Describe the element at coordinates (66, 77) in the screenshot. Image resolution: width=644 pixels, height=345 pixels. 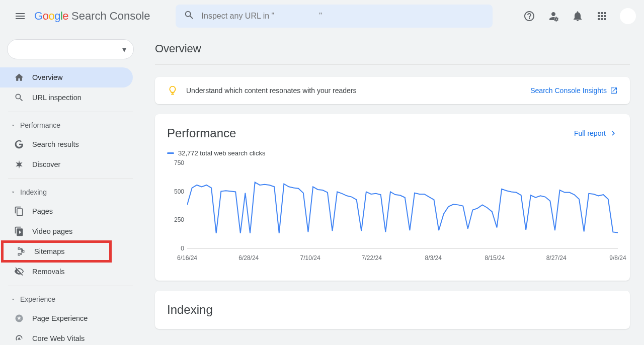
I see `sidebar-item-overview: Overview` at that location.